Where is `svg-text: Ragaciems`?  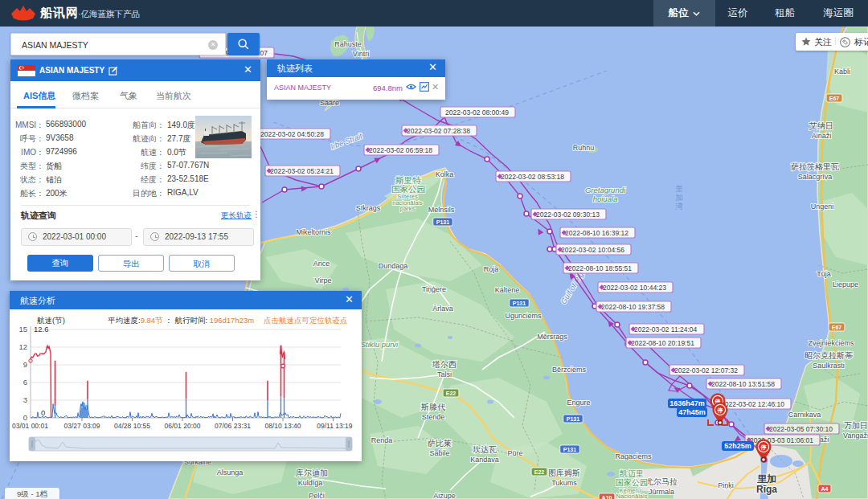 svg-text: Ragaciems is located at coordinates (633, 456).